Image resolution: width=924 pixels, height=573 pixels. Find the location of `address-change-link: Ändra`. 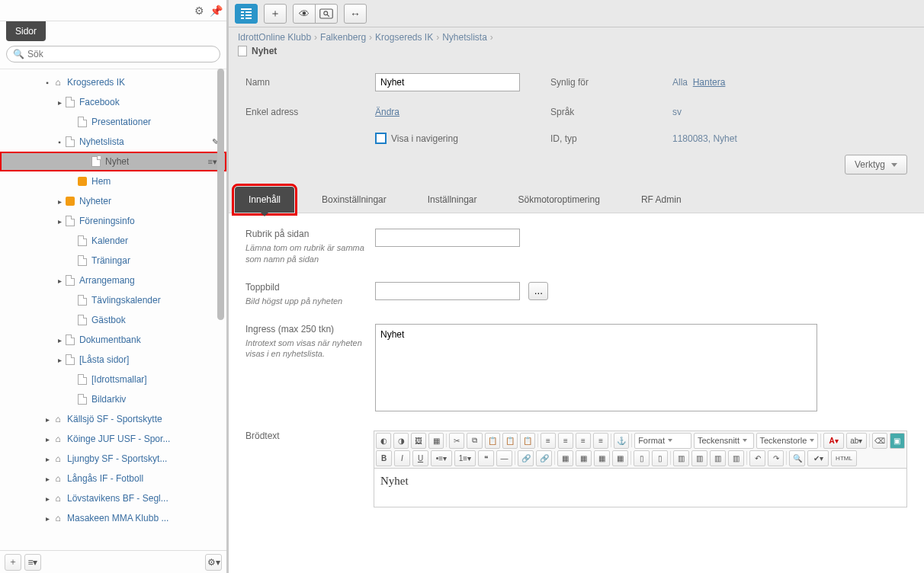

address-change-link: Ändra is located at coordinates (387, 112).